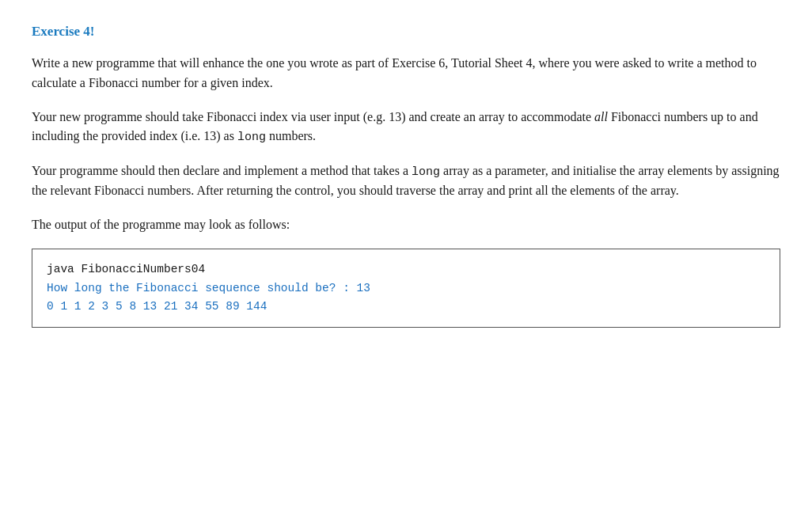 The width and height of the screenshot is (812, 505). What do you see at coordinates (406, 307) in the screenshot?
I see `output-line-3: 0 1 1 2 3 5 8 13 21 34 55 89 144` at bounding box center [406, 307].